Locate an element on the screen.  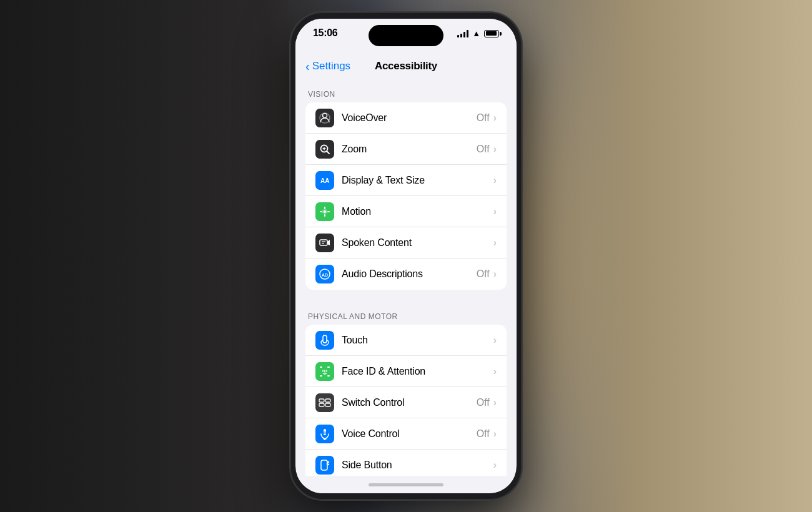
status-bar: 15:06 ▲ is located at coordinates (406, 36).